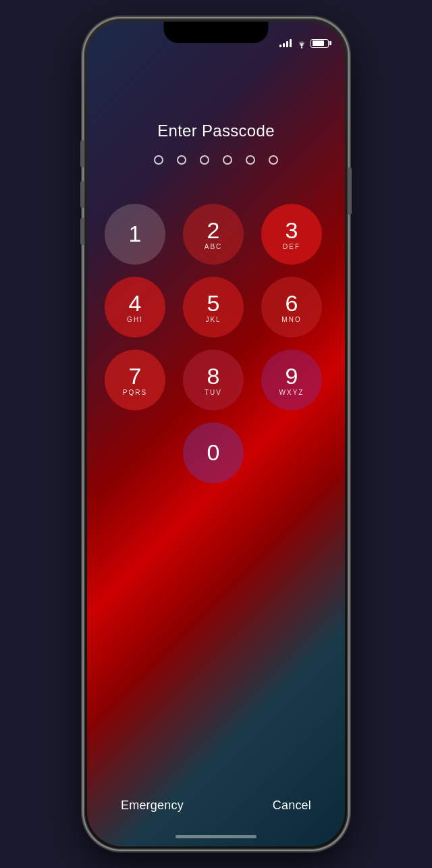 This screenshot has width=432, height=868. What do you see at coordinates (320, 43) in the screenshot?
I see `battery-icon` at bounding box center [320, 43].